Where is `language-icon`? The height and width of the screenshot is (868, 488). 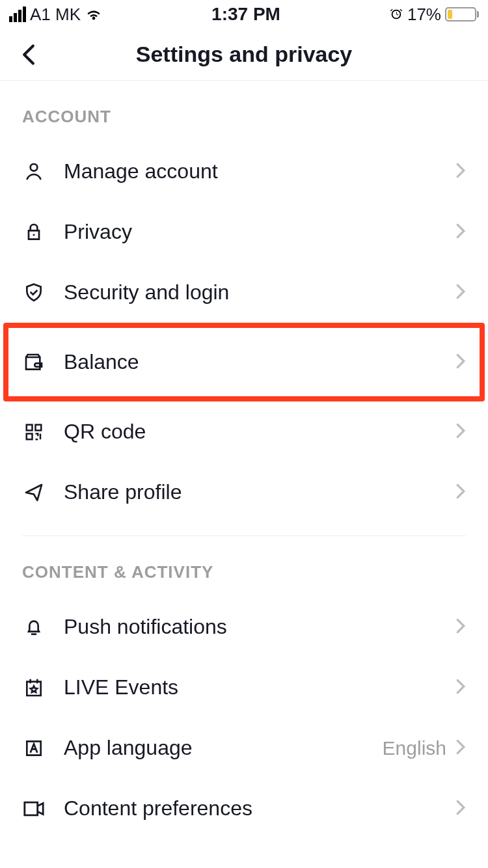
language-icon is located at coordinates (34, 748).